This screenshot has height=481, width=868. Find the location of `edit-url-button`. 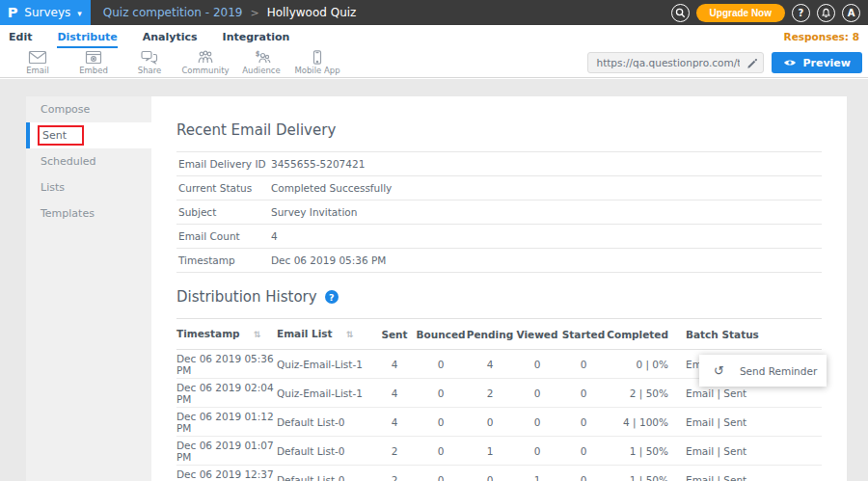

edit-url-button is located at coordinates (752, 66).